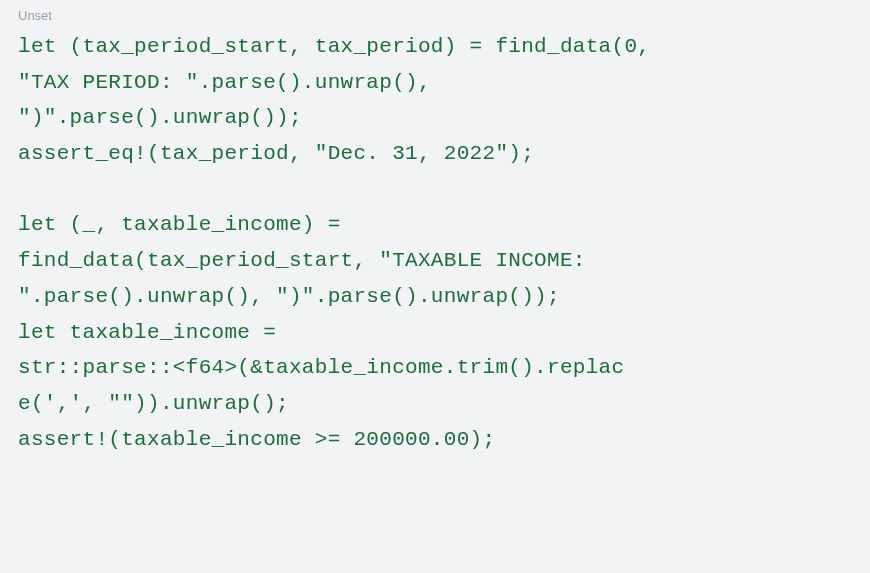 The height and width of the screenshot is (573, 870). What do you see at coordinates (289, 296) in the screenshot?
I see `code-line: ".parse().unwrap(), ")".parse().unwrap()…` at bounding box center [289, 296].